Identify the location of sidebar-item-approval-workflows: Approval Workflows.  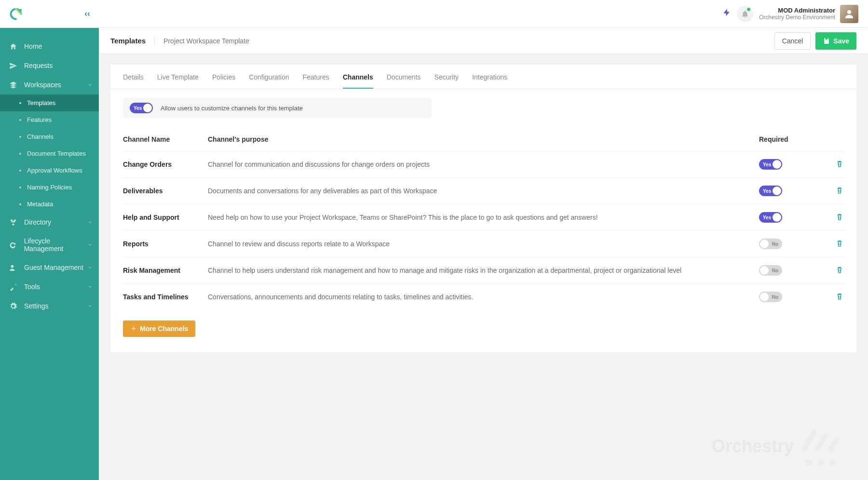
(49, 171).